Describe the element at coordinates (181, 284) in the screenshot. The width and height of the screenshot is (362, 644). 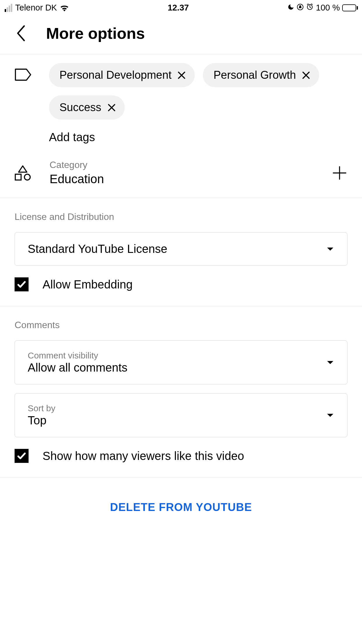
I see `allow-embedding-row: Allow Embedding` at that location.